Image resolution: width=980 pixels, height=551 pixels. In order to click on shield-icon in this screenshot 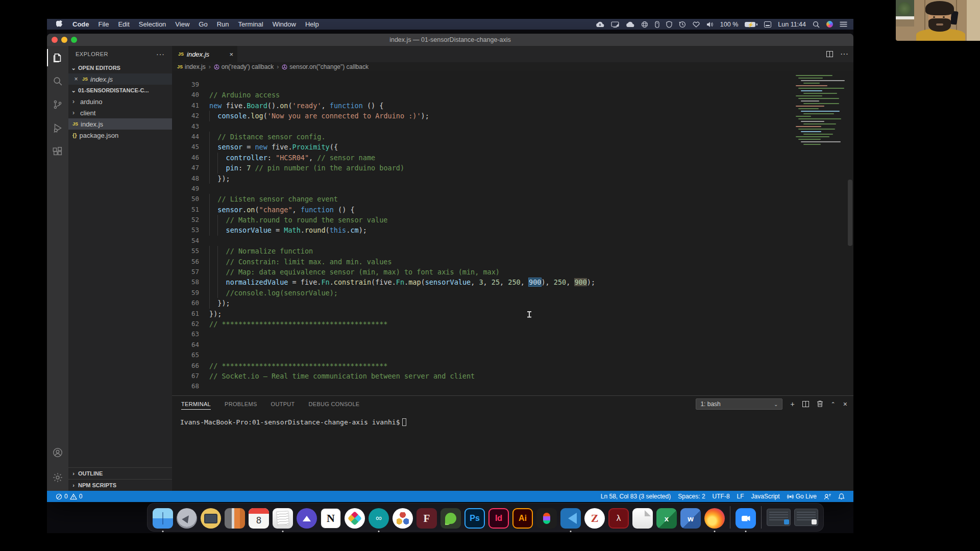, I will do `click(669, 24)`.